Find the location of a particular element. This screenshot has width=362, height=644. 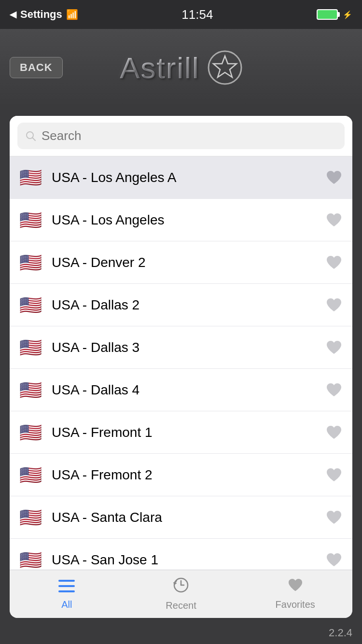

server-name: USA - Dallas 3 is located at coordinates (188, 348).